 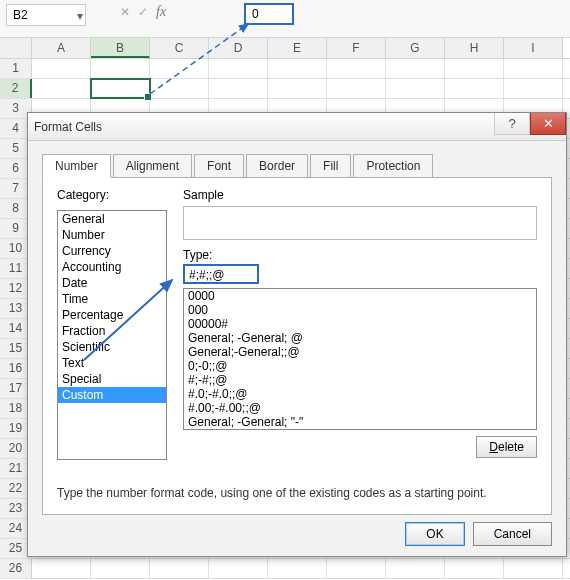 I want to click on cancel-button: Cancel, so click(x=512, y=534).